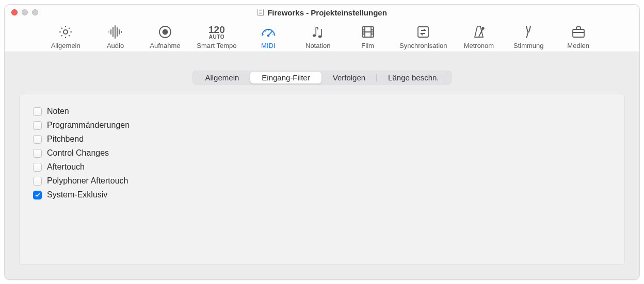 Image resolution: width=644 pixels, height=284 pixels. Describe the element at coordinates (222, 77) in the screenshot. I see `subtab-general: Allgemein` at that location.